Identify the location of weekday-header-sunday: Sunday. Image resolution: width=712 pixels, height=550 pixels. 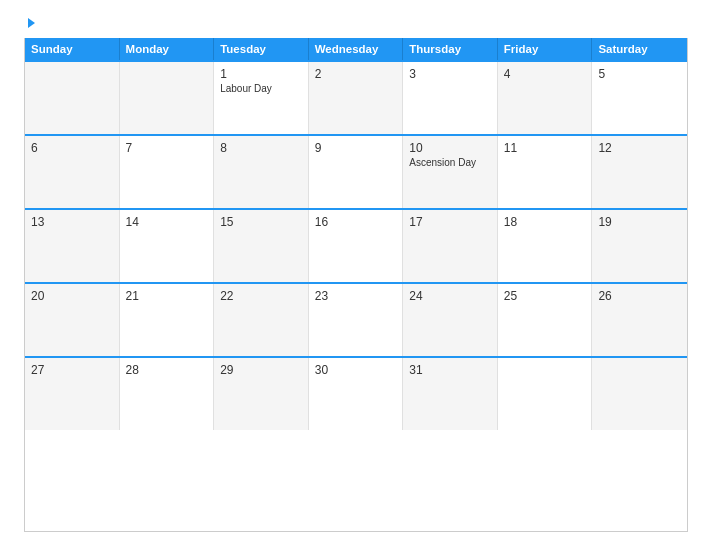
(72, 49).